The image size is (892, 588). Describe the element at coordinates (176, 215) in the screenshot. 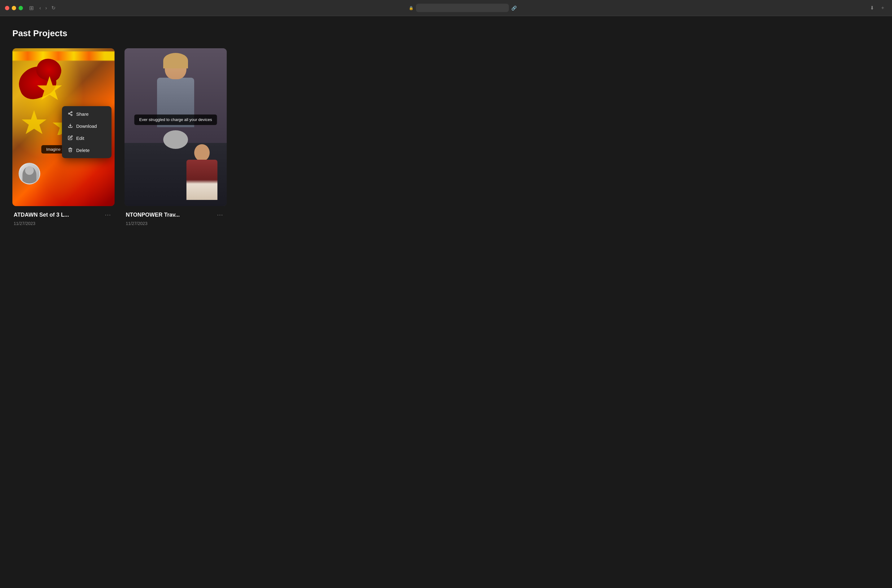

I see `card2-title-row: NTONPOWER Trav... ⋯` at that location.